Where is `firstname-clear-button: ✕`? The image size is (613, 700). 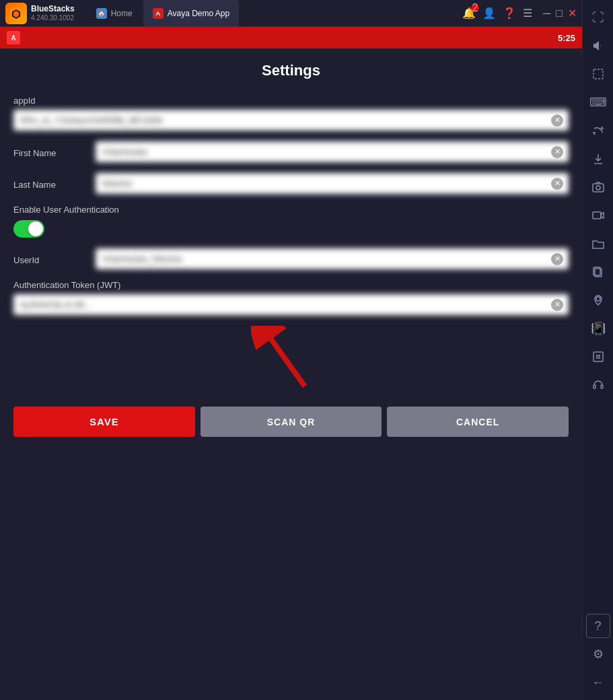 firstname-clear-button: ✕ is located at coordinates (557, 152).